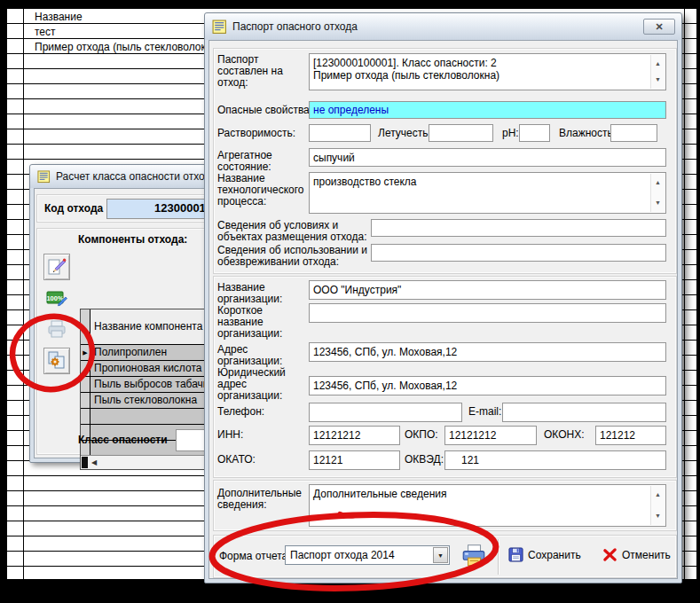 The height and width of the screenshot is (603, 700). Describe the element at coordinates (262, 499) in the screenshot. I see `extra-label: Дополнительные сведения:` at that location.